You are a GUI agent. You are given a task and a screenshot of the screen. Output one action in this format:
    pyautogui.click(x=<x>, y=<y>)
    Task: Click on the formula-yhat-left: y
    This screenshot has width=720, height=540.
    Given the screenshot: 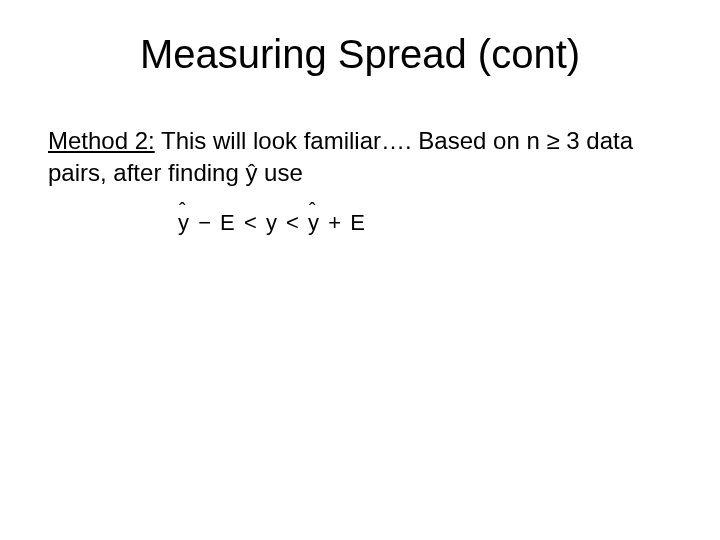 What is the action you would take?
    pyautogui.click(x=184, y=223)
    